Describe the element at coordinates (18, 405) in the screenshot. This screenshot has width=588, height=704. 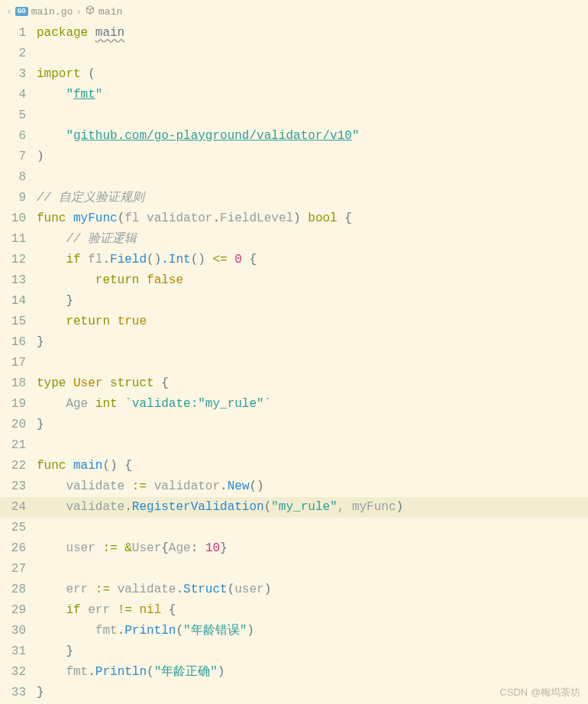
I see `line-number: 19` at that location.